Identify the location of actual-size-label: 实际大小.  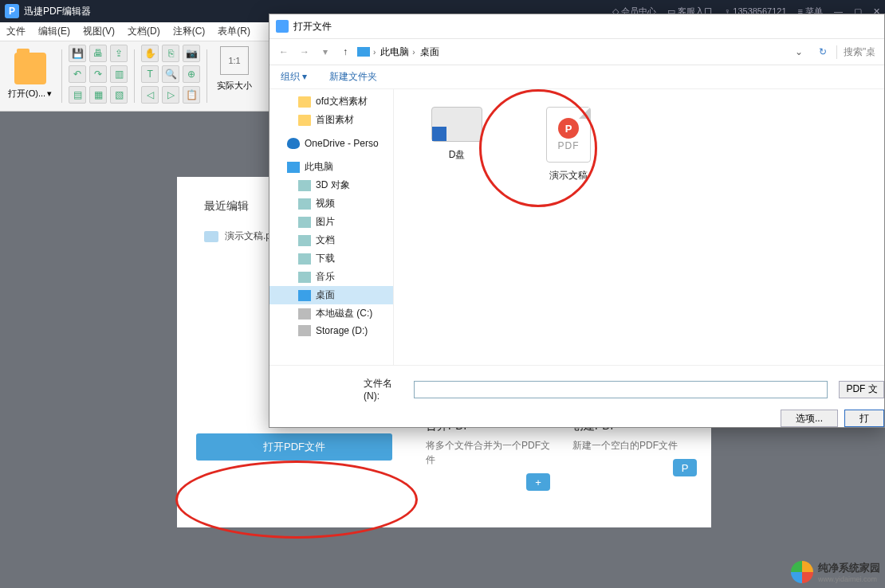
(234, 86).